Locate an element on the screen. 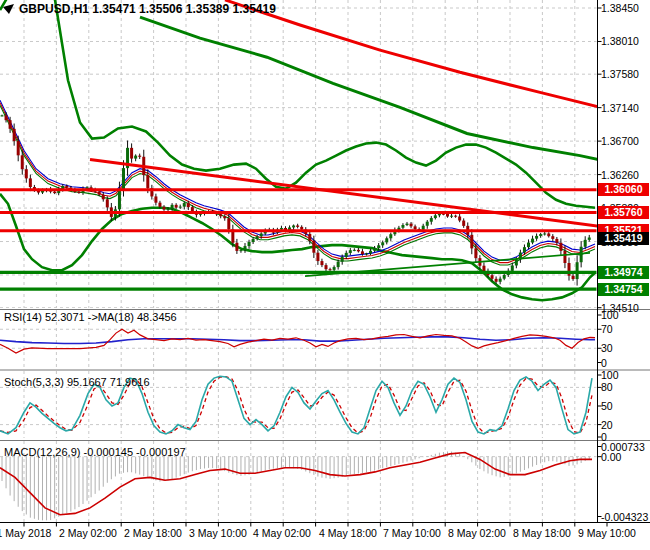 Image resolution: width=650 pixels, height=550 pixels. price-badge: 1.35419 is located at coordinates (624, 238).